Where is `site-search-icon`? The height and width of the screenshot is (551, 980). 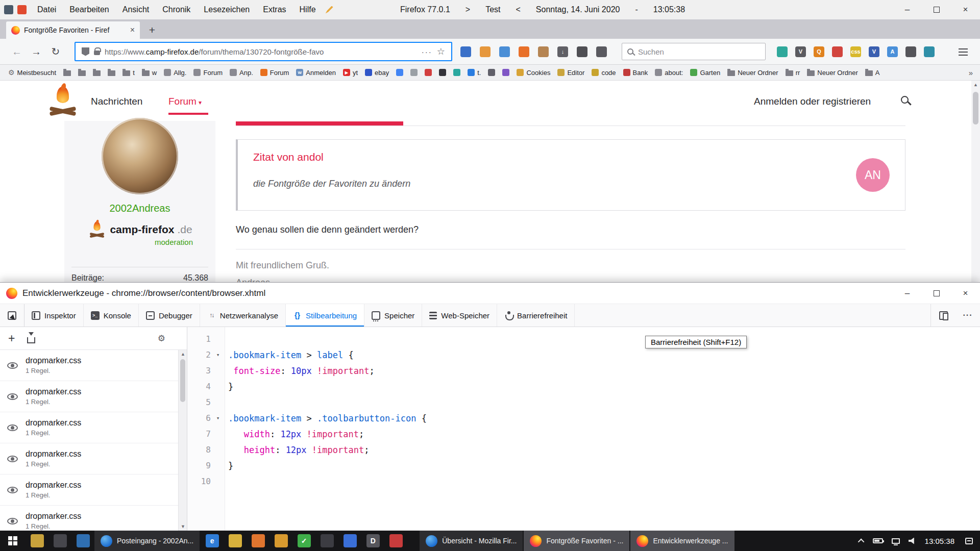 site-search-icon is located at coordinates (904, 100).